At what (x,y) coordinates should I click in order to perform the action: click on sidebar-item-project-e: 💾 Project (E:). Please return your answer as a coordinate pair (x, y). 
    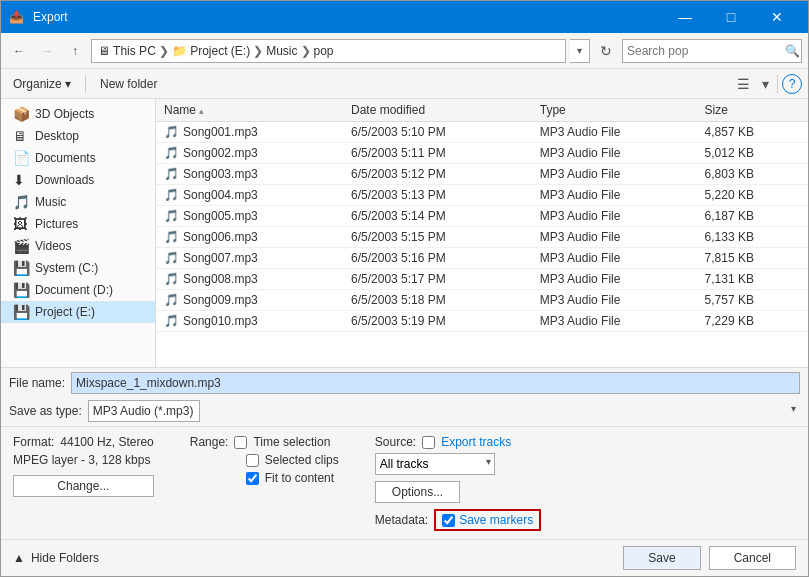
    Looking at the image, I should click on (78, 312).